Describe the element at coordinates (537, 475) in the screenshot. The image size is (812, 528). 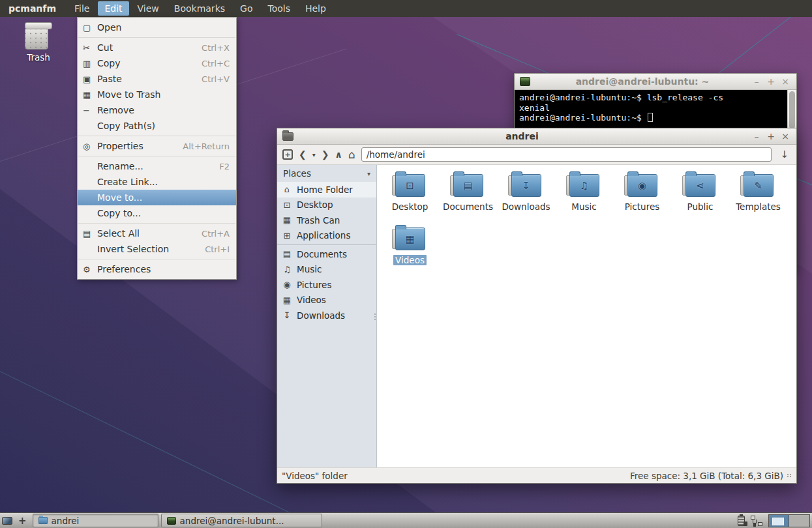
I see `file-manager-statusbar: "Videos" folder Free space: 3,1 GiB (Tot…` at that location.